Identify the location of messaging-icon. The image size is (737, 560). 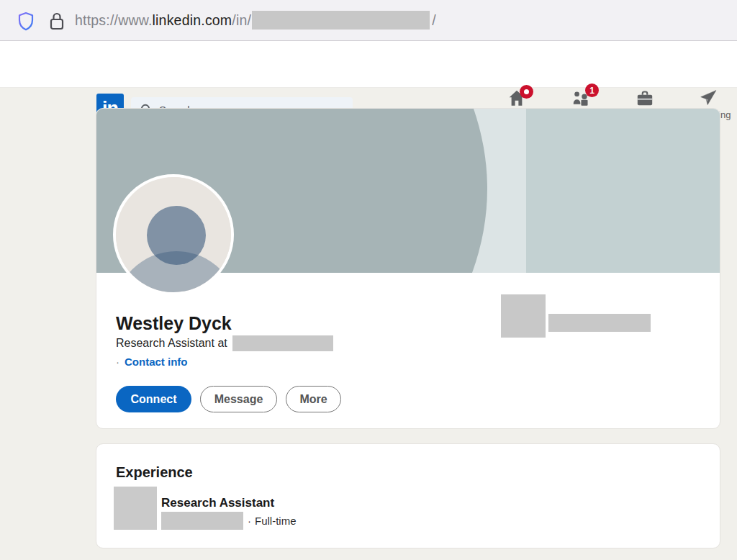
(708, 98).